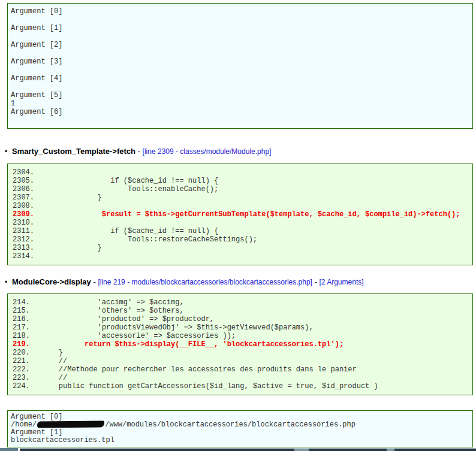 The height and width of the screenshot is (451, 476). I want to click on code-line: 2311. if ($cache_id !== null) {, so click(241, 231).